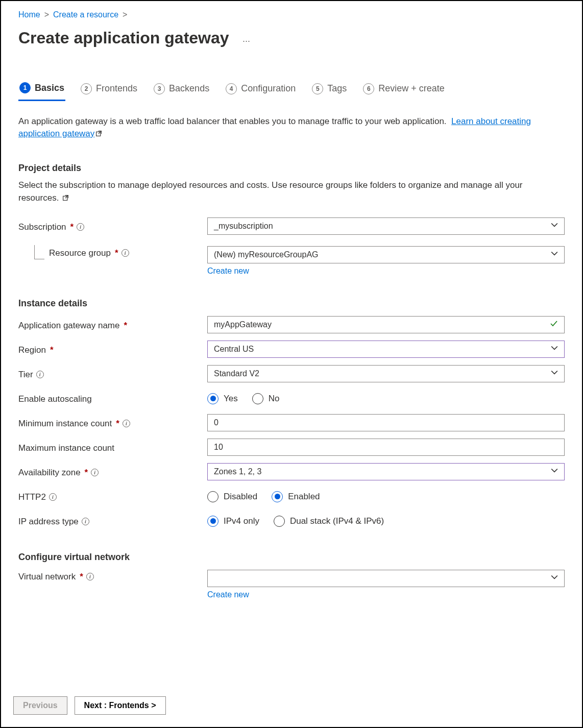 This screenshot has width=583, height=728. I want to click on http2-disabled-radio: Disabled, so click(232, 497).